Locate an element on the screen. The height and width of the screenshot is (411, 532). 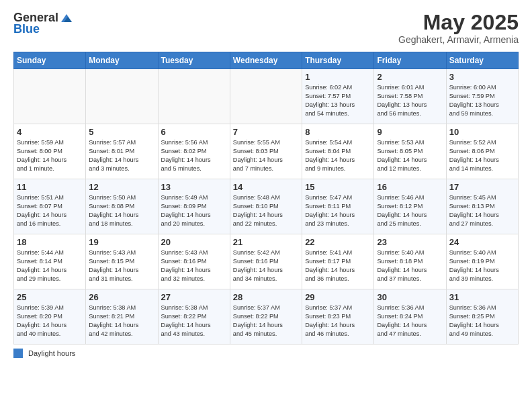
day-number: 22 is located at coordinates (338, 242).